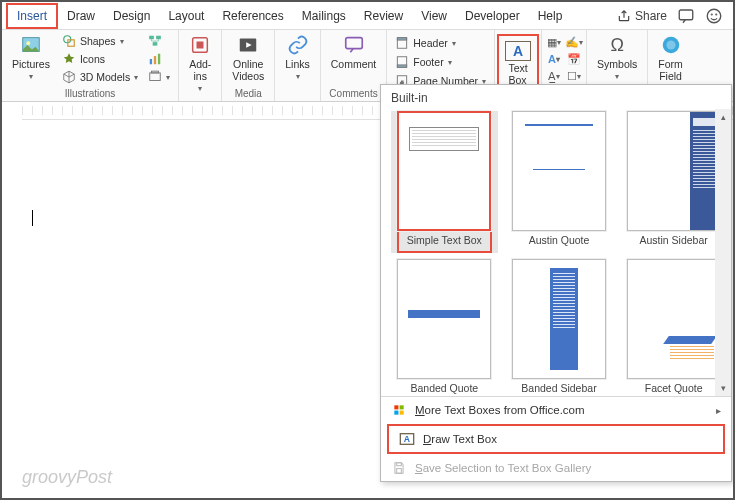 Image resolution: width=735 pixels, height=500 pixels. What do you see at coordinates (440, 43) in the screenshot?
I see `header-button: Header ▾` at bounding box center [440, 43].